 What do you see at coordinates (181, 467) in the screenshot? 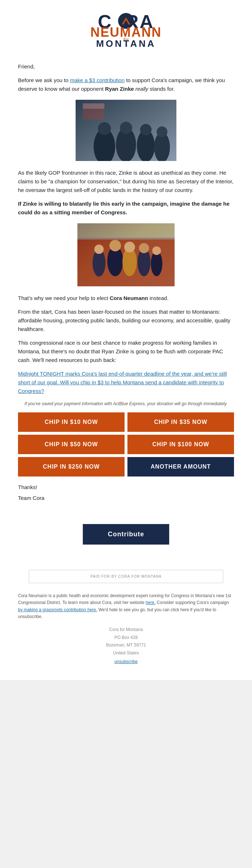
I see `donate-other-button: ANOTHER AMOUNT` at bounding box center [181, 467].